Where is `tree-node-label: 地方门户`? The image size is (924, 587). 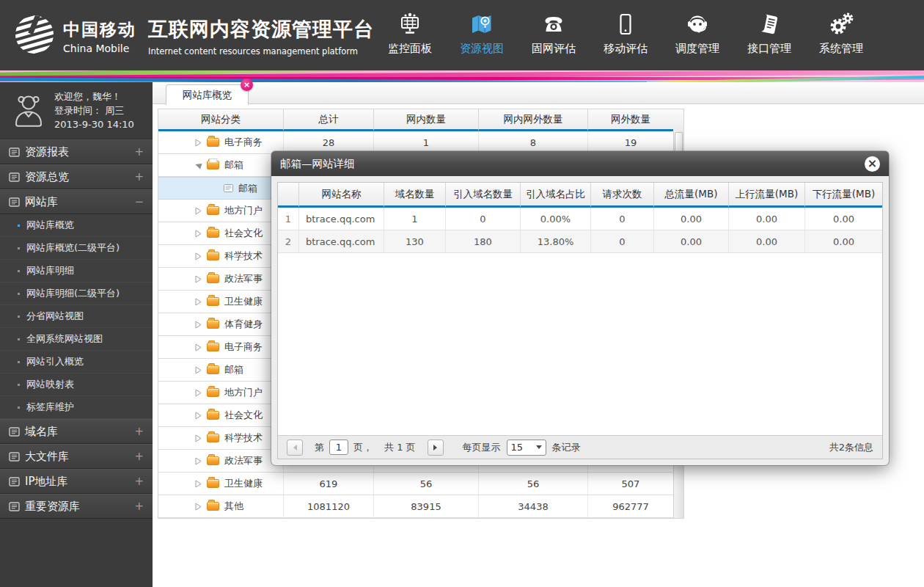
tree-node-label: 地方门户 is located at coordinates (243, 393).